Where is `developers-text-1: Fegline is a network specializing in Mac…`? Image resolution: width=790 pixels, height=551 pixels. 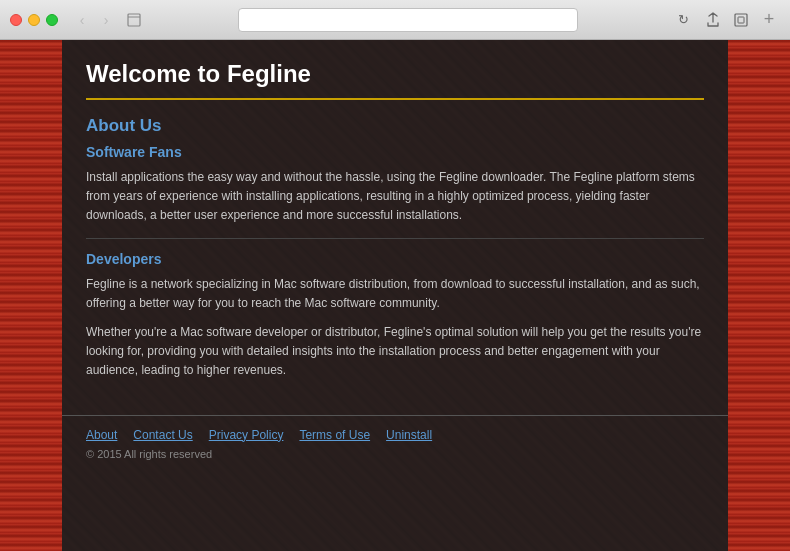 developers-text-1: Fegline is a network specializing in Mac… is located at coordinates (395, 294).